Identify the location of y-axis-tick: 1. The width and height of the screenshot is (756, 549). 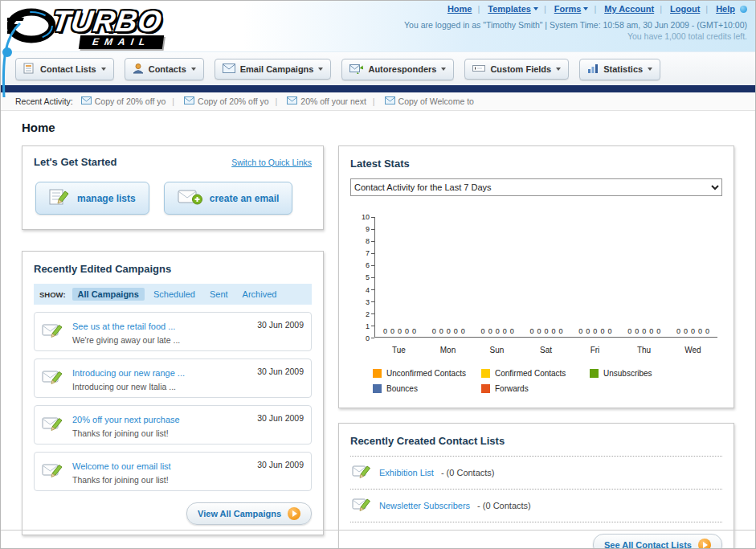
(370, 326).